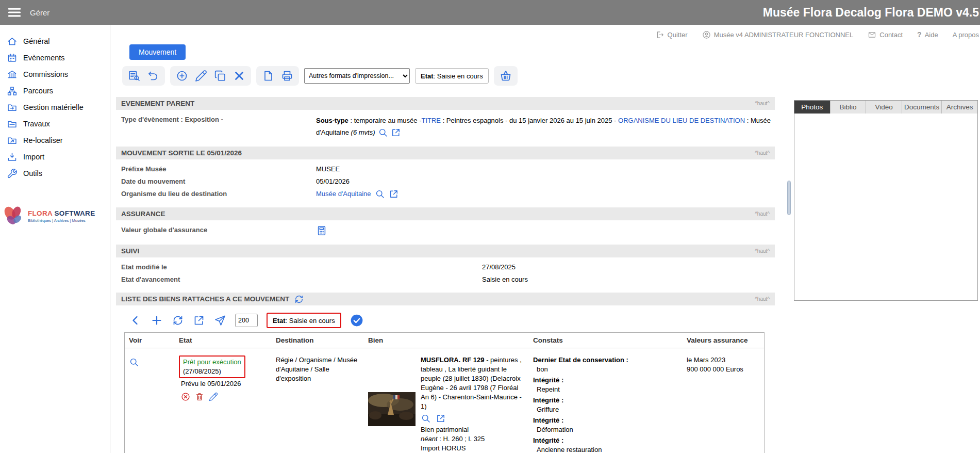 The image size is (980, 453). Describe the element at coordinates (884, 107) in the screenshot. I see `tab-video: Vidéo` at that location.